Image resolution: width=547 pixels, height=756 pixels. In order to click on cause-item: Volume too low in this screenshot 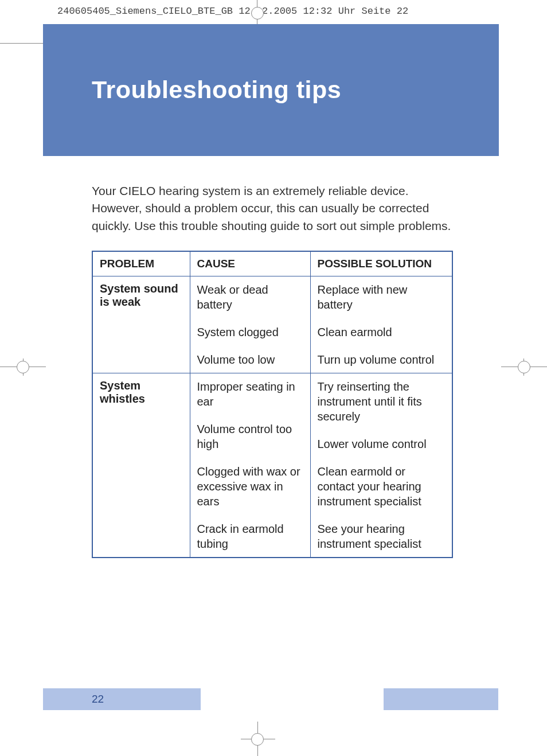, I will do `click(250, 360)`.